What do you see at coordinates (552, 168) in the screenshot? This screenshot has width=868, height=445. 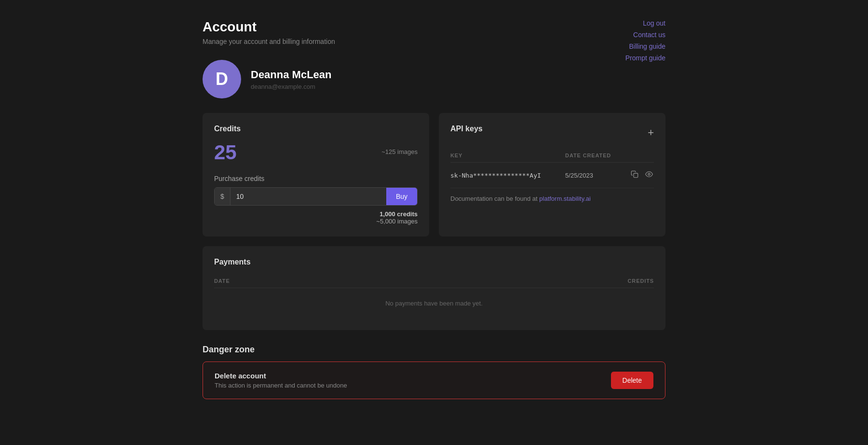 I see `api-keys-table: KEY DATE CREATED sk-Nha***************Ay…` at bounding box center [552, 168].